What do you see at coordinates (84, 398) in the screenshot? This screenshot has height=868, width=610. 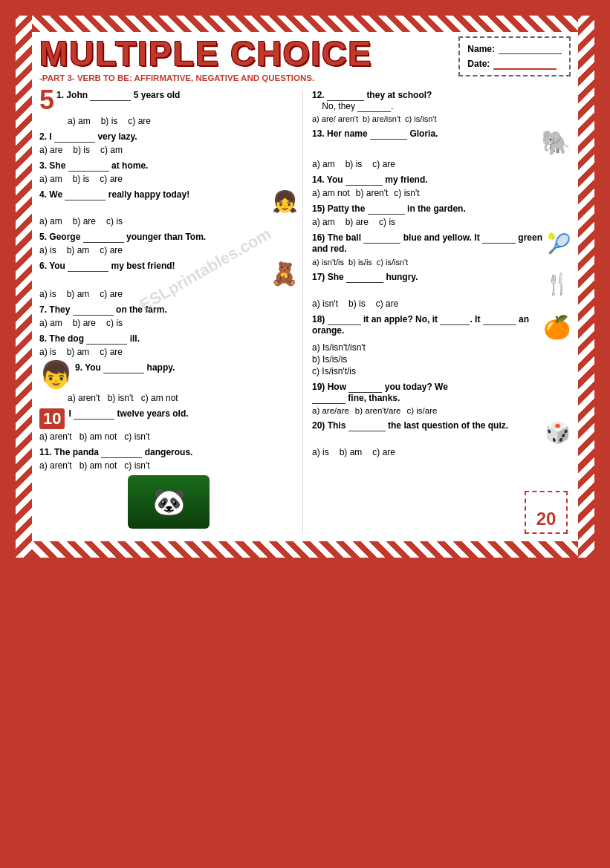 I see `q9-opt-a: a) aren't` at bounding box center [84, 398].